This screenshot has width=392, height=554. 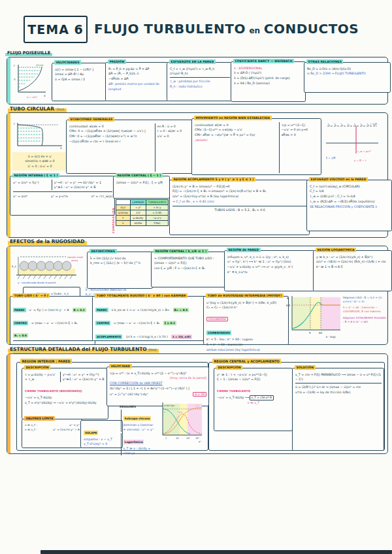 What do you see at coordinates (111, 127) in the screenshot?
I see `formula-line: continuidad: ∂ū/∂x = 0` at bounding box center [111, 127].